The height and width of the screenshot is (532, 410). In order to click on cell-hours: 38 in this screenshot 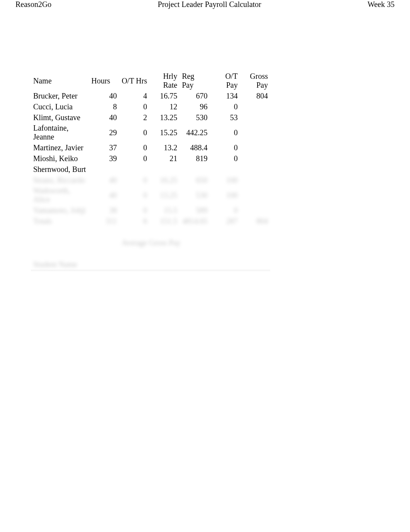, I will do `click(104, 210)`.